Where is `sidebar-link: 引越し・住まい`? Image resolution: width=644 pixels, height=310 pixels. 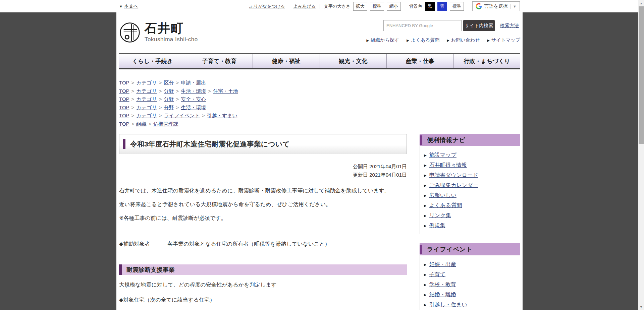 sidebar-link: 引越し・住まい is located at coordinates (448, 305).